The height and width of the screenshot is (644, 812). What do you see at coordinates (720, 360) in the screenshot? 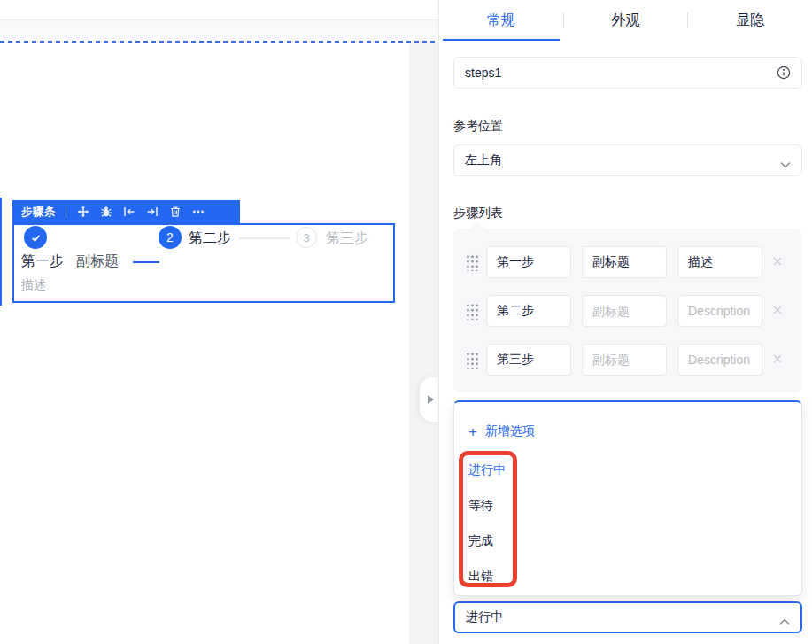
I see `step3-description-input` at bounding box center [720, 360].